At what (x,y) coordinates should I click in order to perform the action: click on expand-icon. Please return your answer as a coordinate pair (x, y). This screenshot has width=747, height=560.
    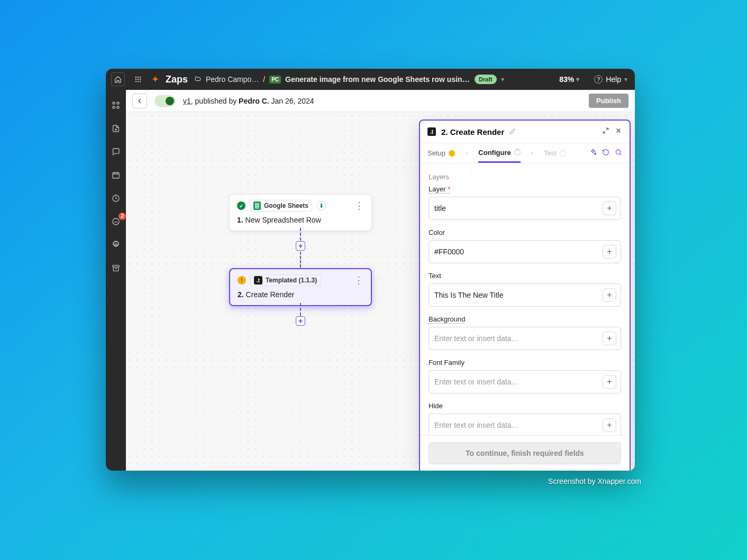
    Looking at the image, I should click on (606, 132).